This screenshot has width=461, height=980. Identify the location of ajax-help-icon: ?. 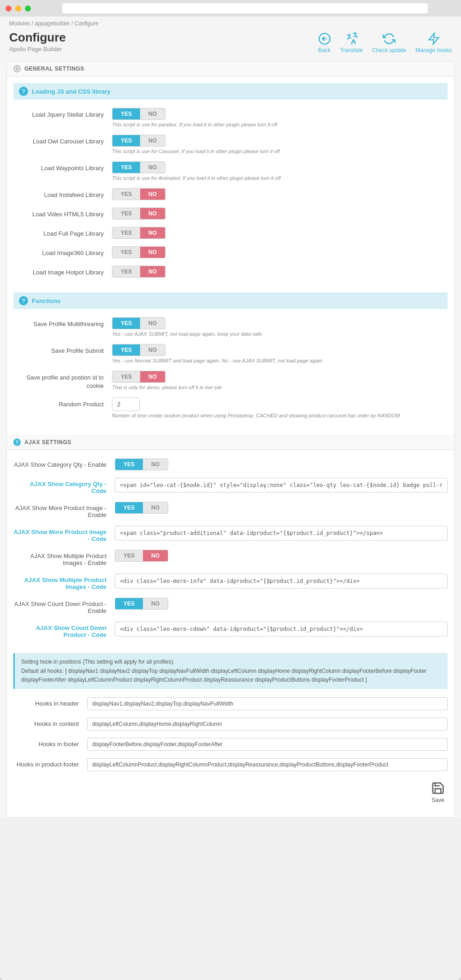
(17, 442).